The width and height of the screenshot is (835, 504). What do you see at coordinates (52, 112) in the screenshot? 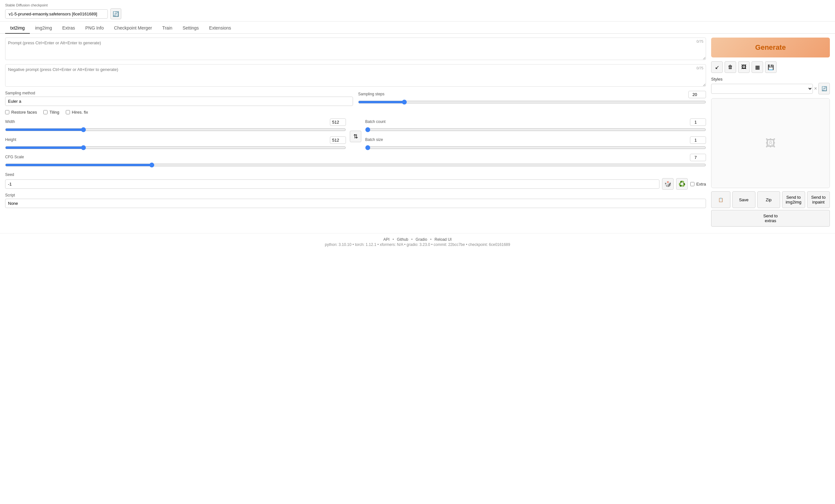
I see `tiling-checkbox: Tiling` at bounding box center [52, 112].